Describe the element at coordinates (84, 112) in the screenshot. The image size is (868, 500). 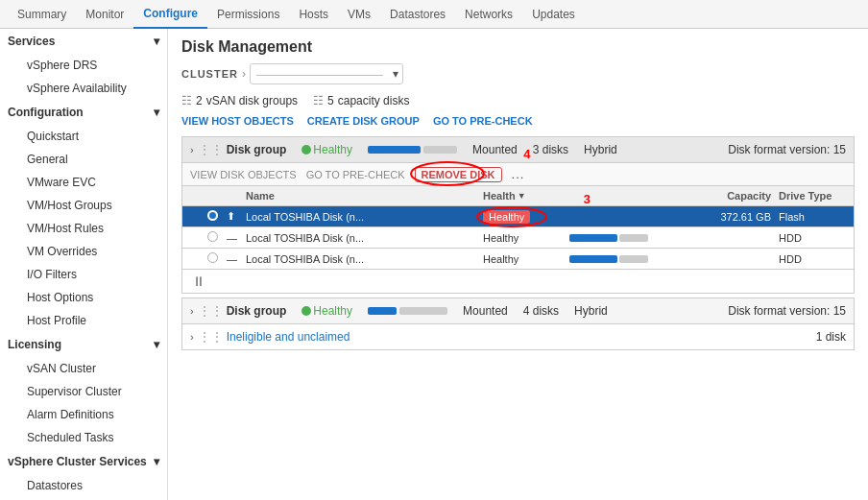
I see `sidebar-section-configuration: Configuration ▾` at that location.